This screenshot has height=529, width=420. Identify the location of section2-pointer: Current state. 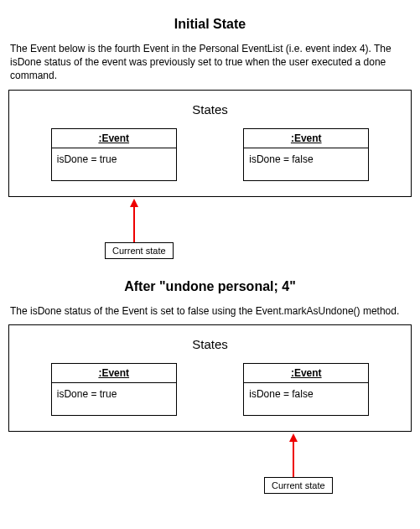
(210, 465).